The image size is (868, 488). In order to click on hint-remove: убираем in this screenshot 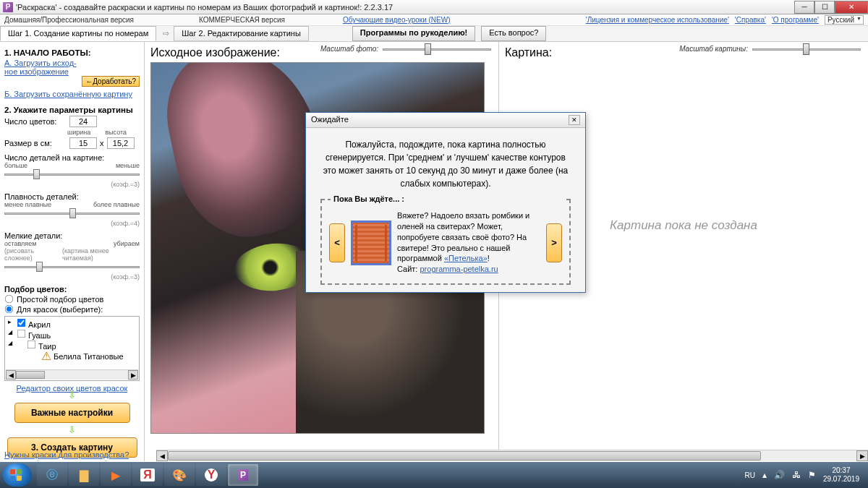, I will do `click(127, 244)`.